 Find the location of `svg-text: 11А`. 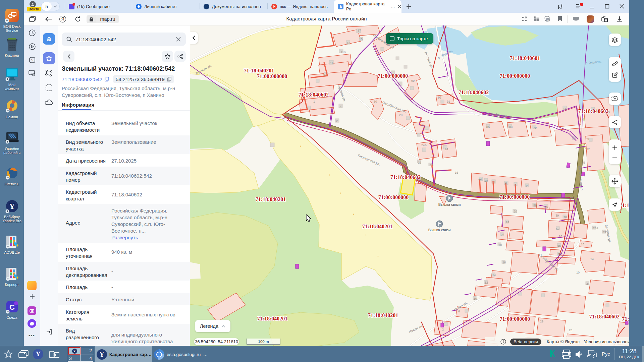

svg-text: 11А is located at coordinates (343, 52).